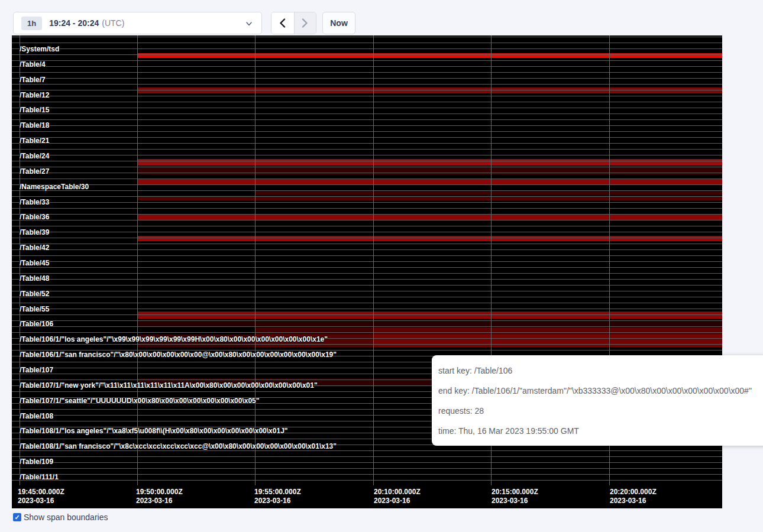 The image size is (763, 532). I want to click on row-label: /Table/106, so click(37, 324).